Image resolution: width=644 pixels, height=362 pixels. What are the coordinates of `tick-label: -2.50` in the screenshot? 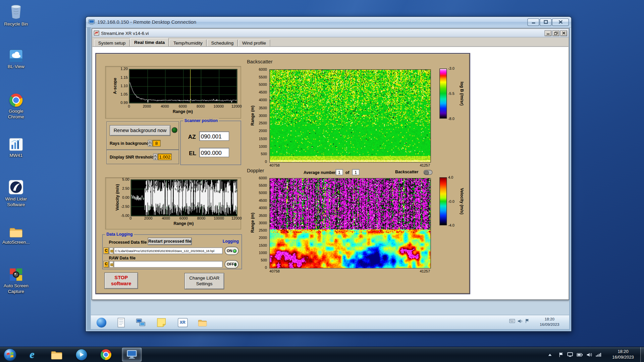 It's located at (125, 206).